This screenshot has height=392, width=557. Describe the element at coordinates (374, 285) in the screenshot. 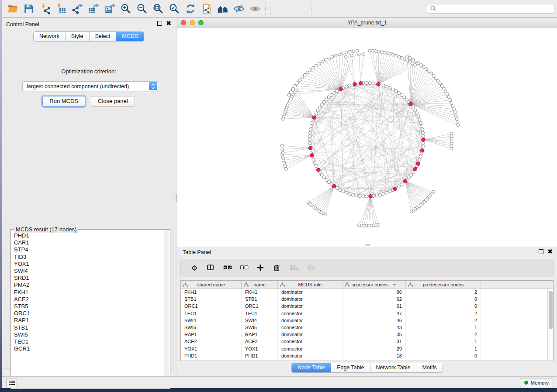

I see `column-header-successor-nodes: successor nodes` at that location.